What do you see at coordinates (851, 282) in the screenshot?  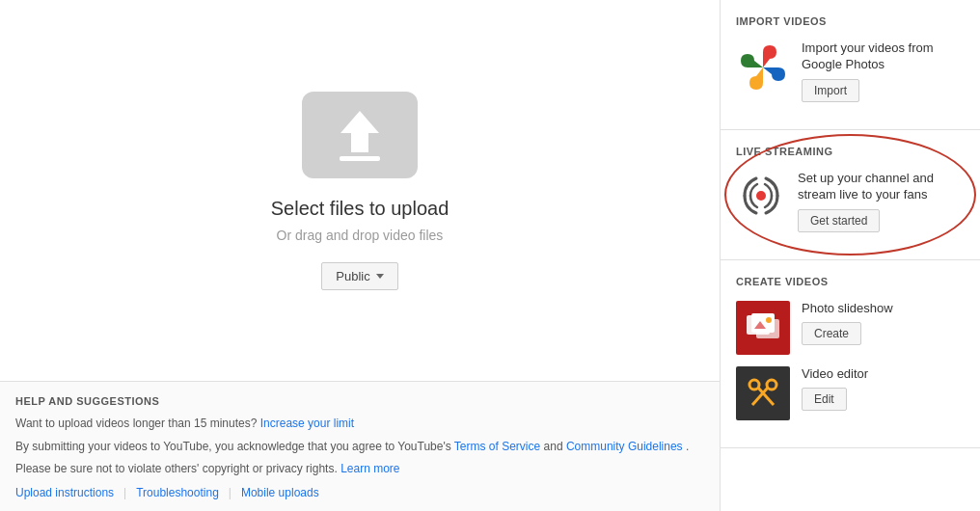 I see `create-section-title: CREATE VIDEOS` at bounding box center [851, 282].